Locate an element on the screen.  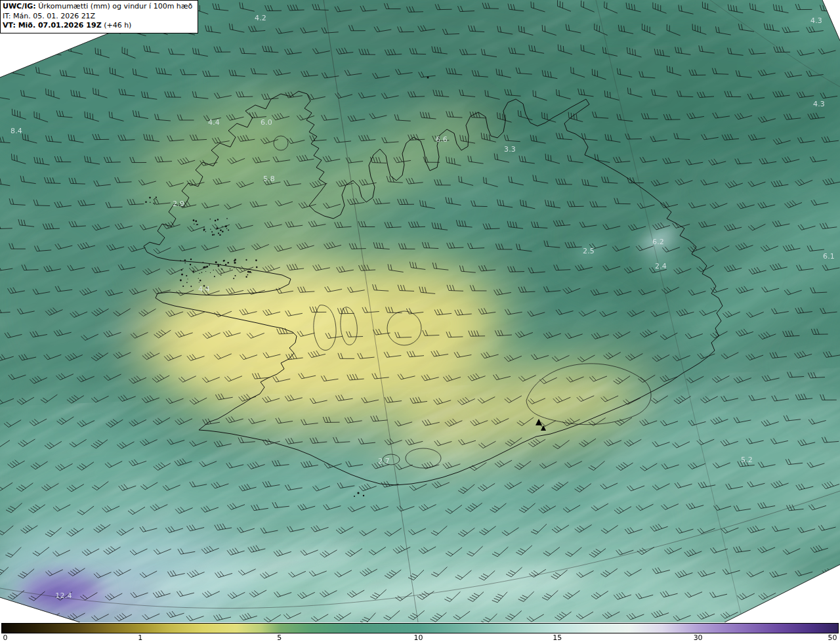
lead-time-label: (+46 h) is located at coordinates (117, 25).